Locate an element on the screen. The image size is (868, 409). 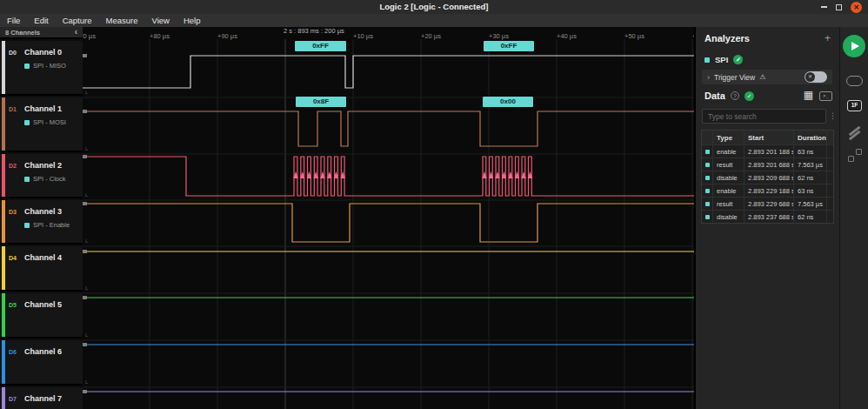
timeline-ruler: 2 s : 893 ms : 200 µs +70 µs +80 µs +90 … is located at coordinates (388, 33).